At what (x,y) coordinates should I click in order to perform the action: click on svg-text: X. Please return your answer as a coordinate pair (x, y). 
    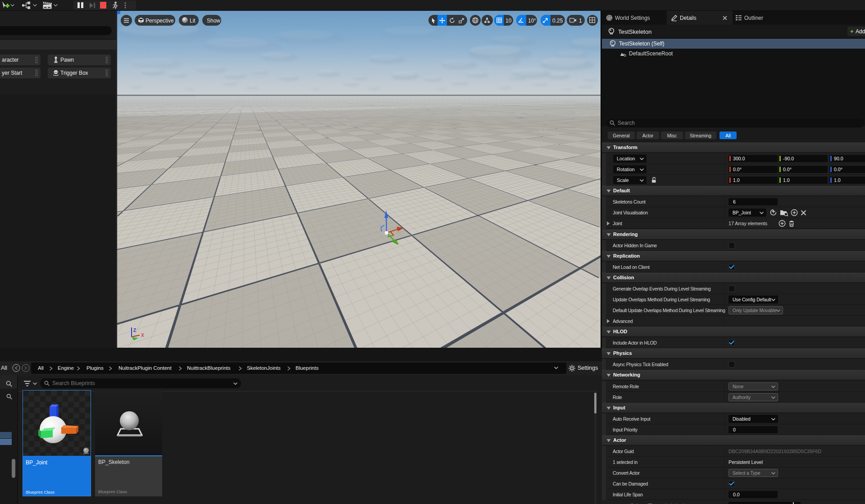
    Looking at the image, I should click on (142, 335).